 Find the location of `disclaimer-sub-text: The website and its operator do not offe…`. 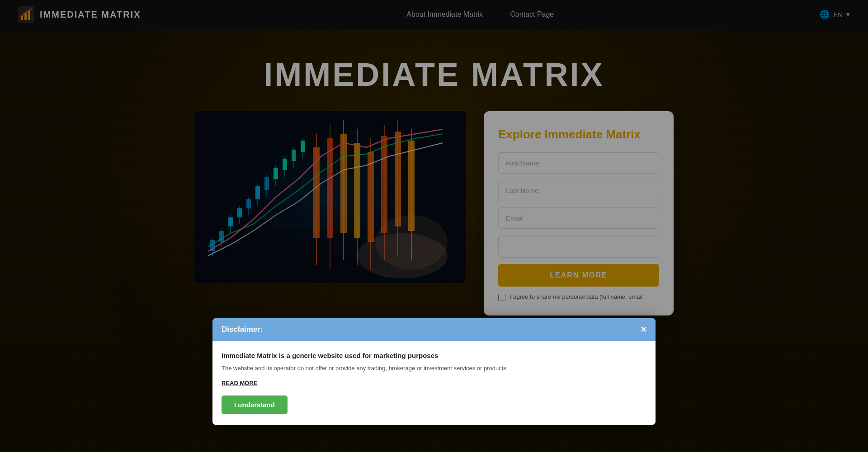

disclaimer-sub-text: The website and its operator do not offe… is located at coordinates (434, 368).